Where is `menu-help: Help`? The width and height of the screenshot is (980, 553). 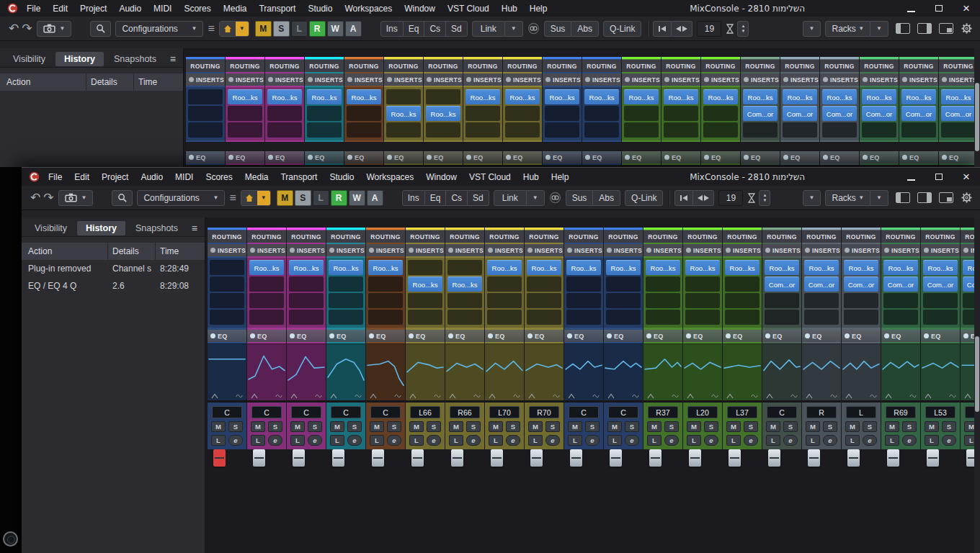 menu-help: Help is located at coordinates (561, 177).